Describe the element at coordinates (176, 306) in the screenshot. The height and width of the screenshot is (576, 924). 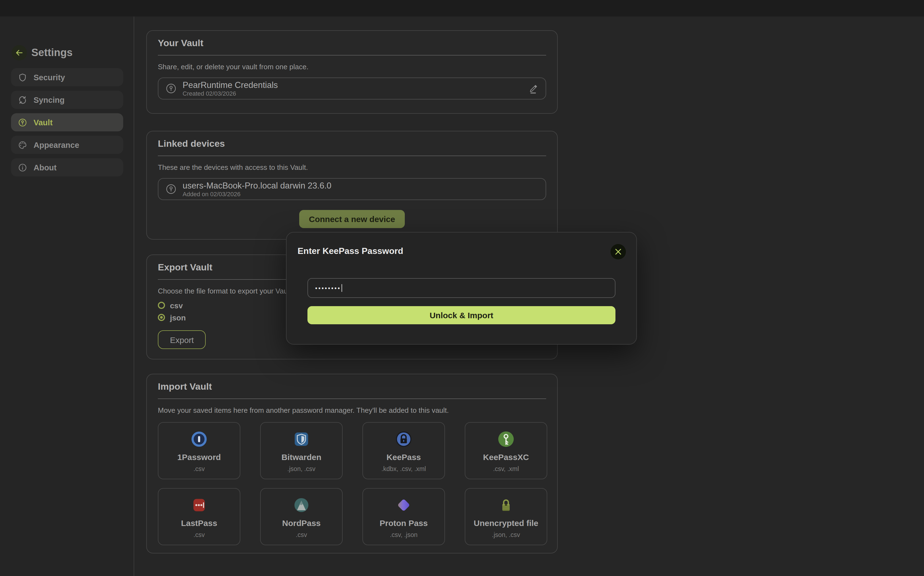
I see `radio-label: csv` at that location.